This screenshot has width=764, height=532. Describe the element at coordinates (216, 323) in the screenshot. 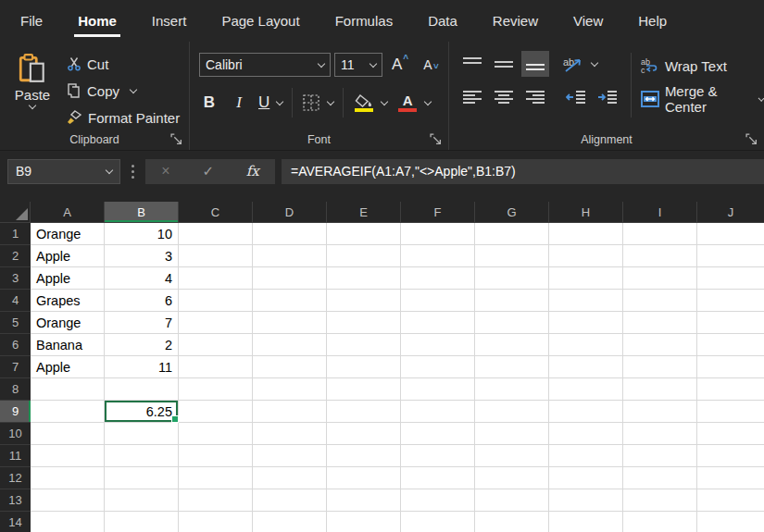

I see `cell-c5` at that location.